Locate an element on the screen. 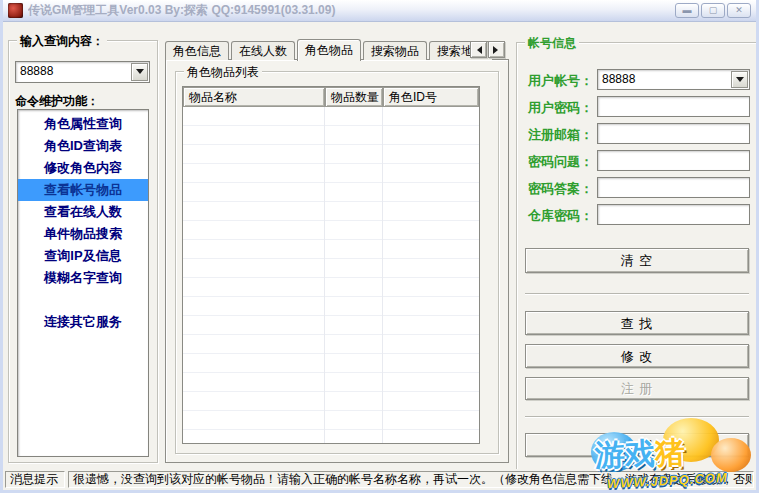 This screenshot has width=759, height=493. tab-online-count: 在线人数 is located at coordinates (263, 50).